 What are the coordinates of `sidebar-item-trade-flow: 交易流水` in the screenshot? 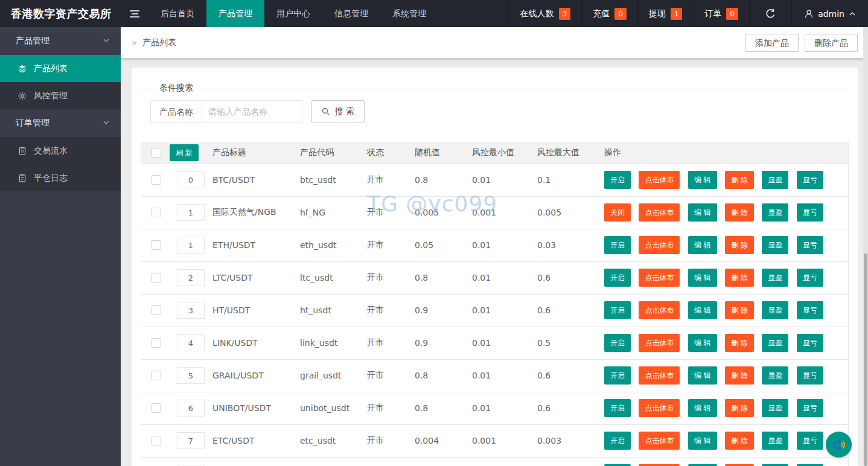 It's located at (60, 151).